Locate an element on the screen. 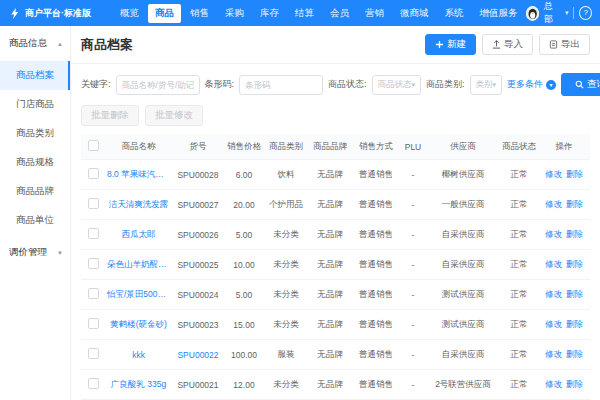 The image size is (600, 400). chevron-icon: ▼ is located at coordinates (60, 253).